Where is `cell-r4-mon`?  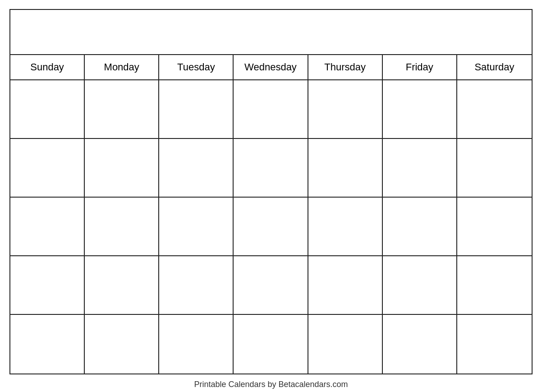 cell-r4-mon is located at coordinates (122, 285).